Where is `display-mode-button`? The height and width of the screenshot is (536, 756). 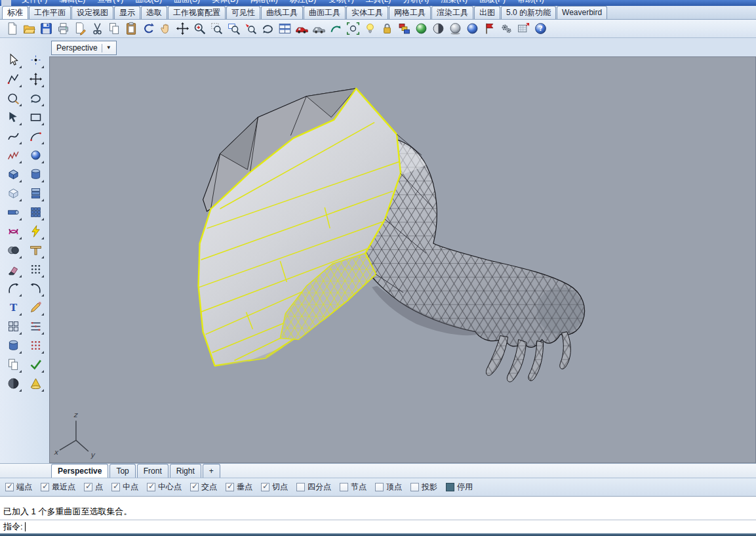 display-mode-button is located at coordinates (302, 29).